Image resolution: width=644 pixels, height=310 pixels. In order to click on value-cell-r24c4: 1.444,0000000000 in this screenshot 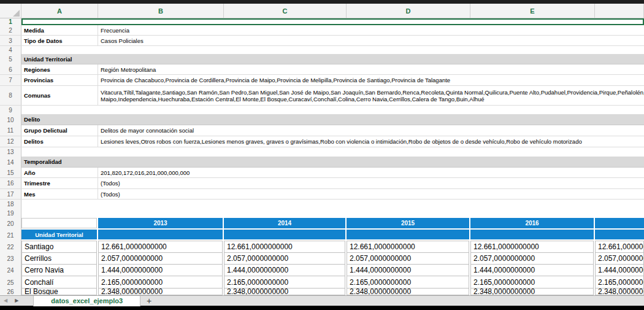, I will do `click(532, 270)`.